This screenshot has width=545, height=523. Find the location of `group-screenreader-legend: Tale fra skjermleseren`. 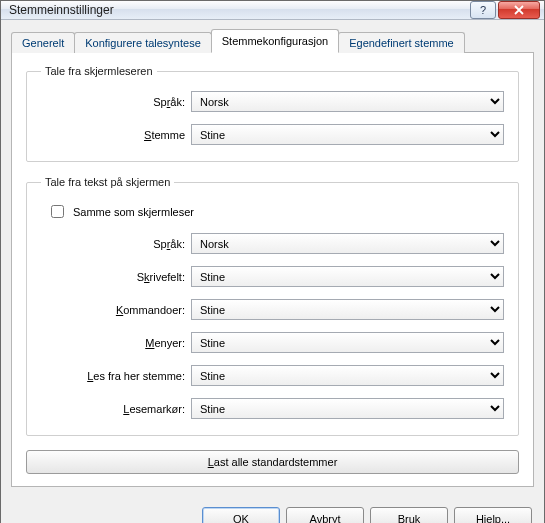

group-screenreader-legend: Tale fra skjermleseren is located at coordinates (99, 71).